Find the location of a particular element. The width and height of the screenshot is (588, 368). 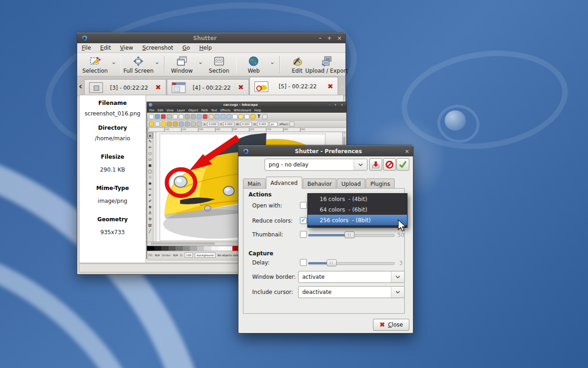

window-button: Window is located at coordinates (182, 64).